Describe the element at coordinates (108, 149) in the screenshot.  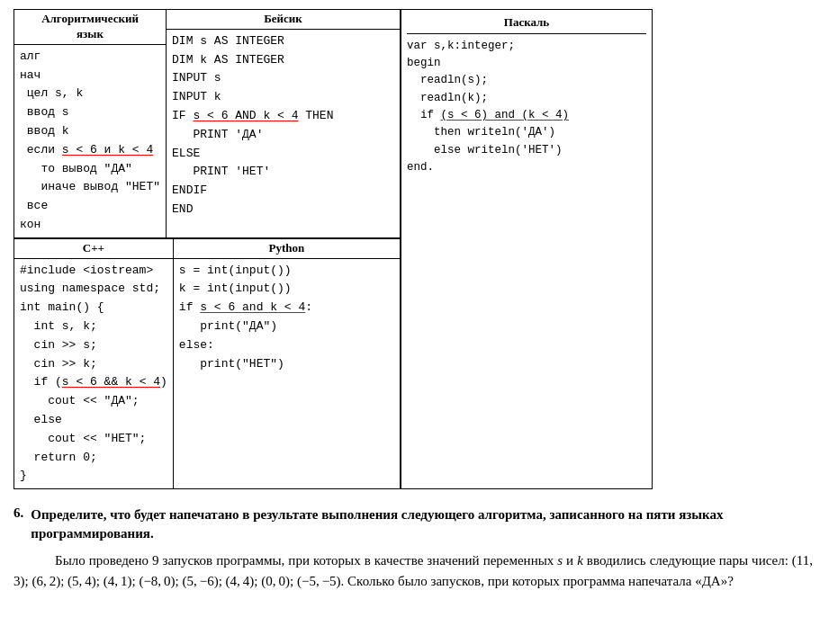
I see `algo-underline: s < 6 и k < 4` at that location.